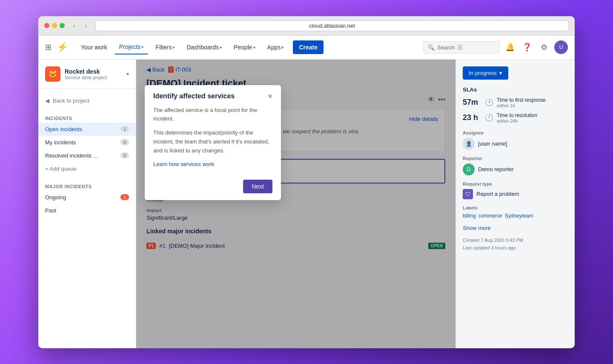  Describe the element at coordinates (468, 194) in the screenshot. I see `request-type-icon: 🛡` at that location.